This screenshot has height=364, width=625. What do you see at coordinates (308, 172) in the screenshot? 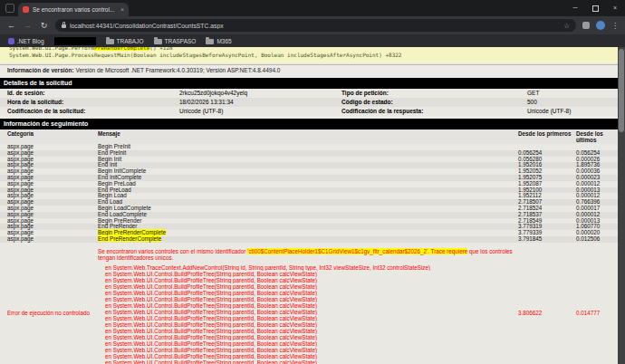
I see `trace-message-cell: Begin InitComplete` at bounding box center [308, 172].